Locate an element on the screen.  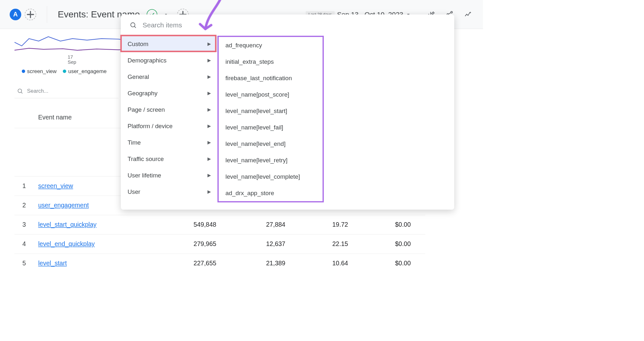
dimension-option: level_name[post_score] is located at coordinates (271, 95).